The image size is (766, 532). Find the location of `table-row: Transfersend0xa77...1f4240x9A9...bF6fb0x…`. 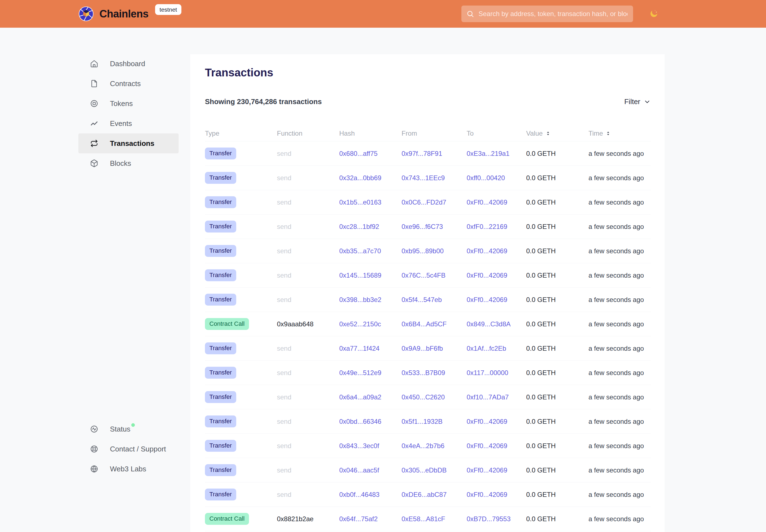

table-row: Transfersend0xa77...1f4240x9A9...bF6fb0x… is located at coordinates (428, 349).